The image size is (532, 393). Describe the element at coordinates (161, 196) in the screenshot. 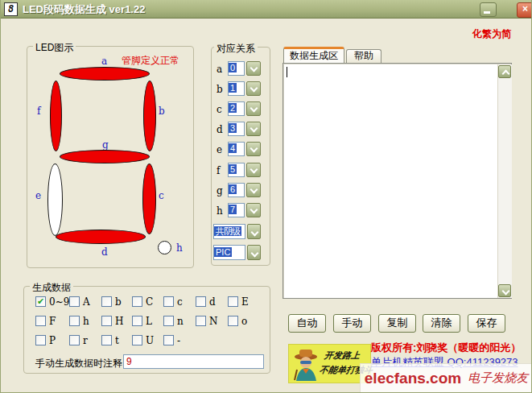

I see `segment-label-c: c` at that location.